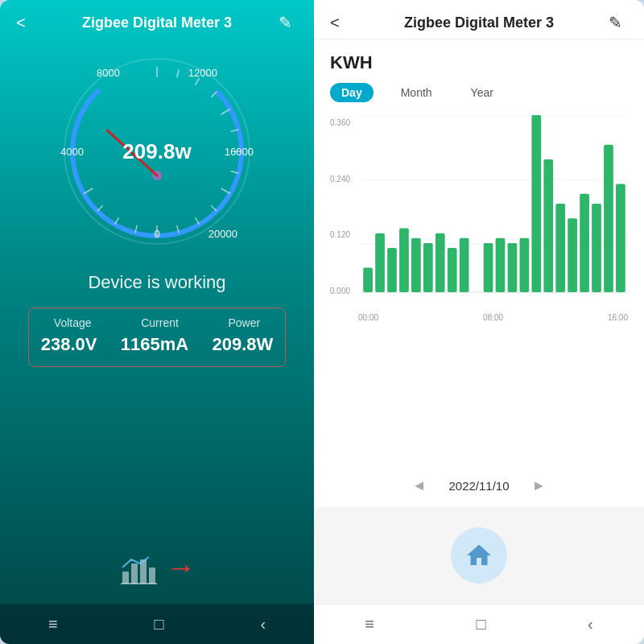 The width and height of the screenshot is (644, 644). I want to click on date-label: 2022/11/10, so click(478, 486).